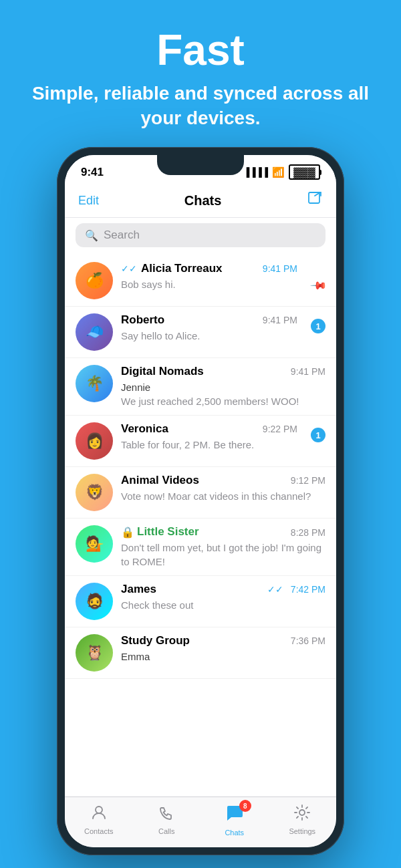 The width and height of the screenshot is (401, 868). Describe the element at coordinates (278, 172) in the screenshot. I see `wifi-icon: 📶` at that location.